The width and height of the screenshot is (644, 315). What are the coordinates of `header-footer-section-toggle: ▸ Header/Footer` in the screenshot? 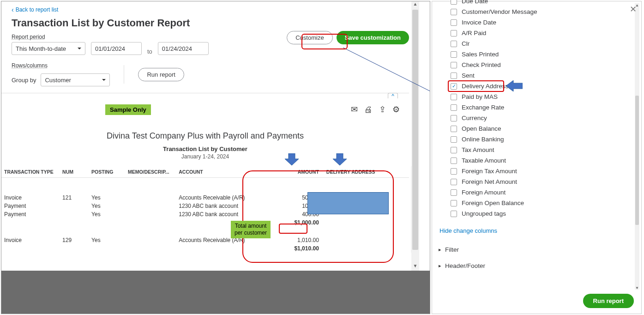 It's located at (536, 266).